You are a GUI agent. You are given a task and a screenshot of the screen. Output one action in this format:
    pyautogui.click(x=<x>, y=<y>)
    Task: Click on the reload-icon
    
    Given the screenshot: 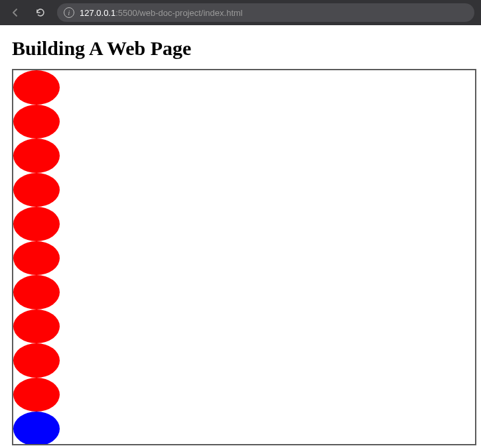 What is the action you would take?
    pyautogui.click(x=40, y=13)
    